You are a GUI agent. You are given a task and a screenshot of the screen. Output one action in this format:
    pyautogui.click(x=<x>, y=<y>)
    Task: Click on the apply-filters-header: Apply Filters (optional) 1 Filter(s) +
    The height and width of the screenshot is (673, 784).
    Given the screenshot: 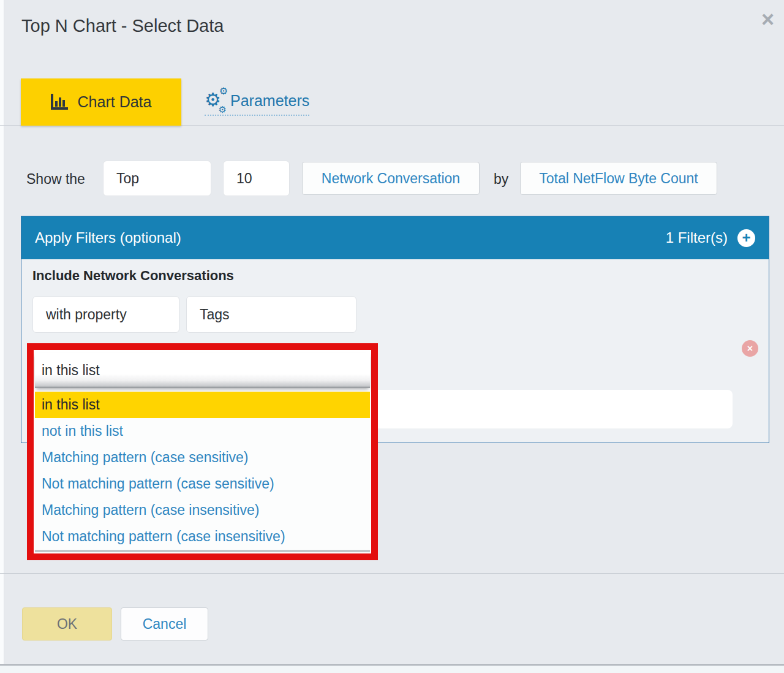 What is the action you would take?
    pyautogui.click(x=395, y=238)
    